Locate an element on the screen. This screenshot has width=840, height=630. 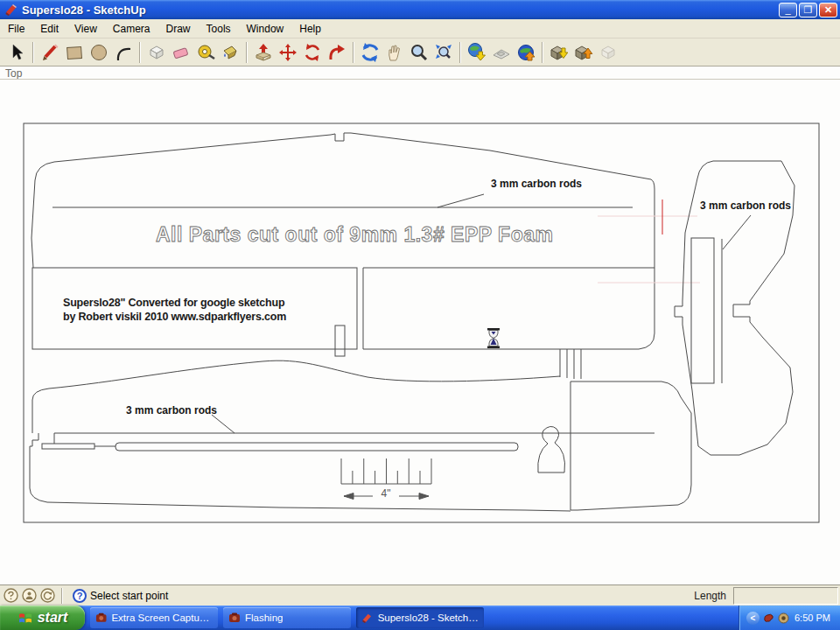
carbon-rods-label-right: 3 mm carbon rods is located at coordinates (746, 206).